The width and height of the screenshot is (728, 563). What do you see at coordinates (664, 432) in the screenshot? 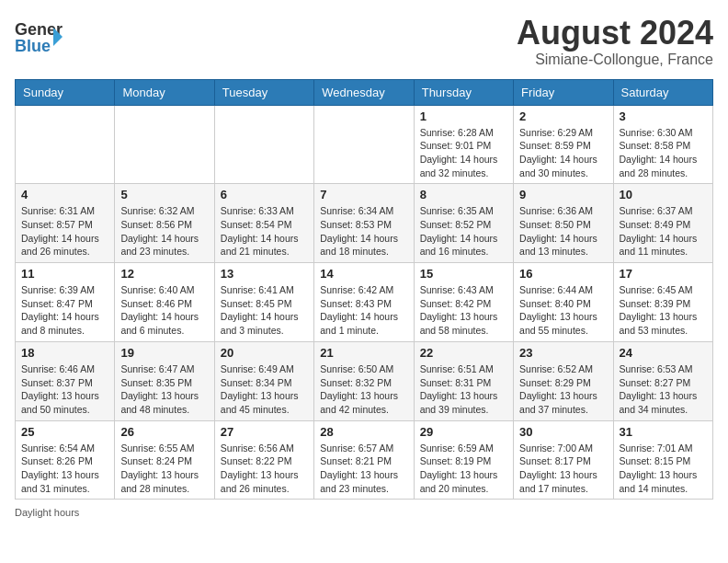
I see `day-number: 31` at bounding box center [664, 432].